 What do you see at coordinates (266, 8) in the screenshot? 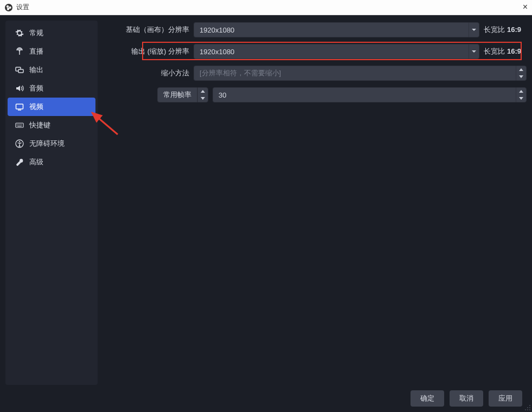
I see `titlebar: 设置 ×` at bounding box center [266, 8].